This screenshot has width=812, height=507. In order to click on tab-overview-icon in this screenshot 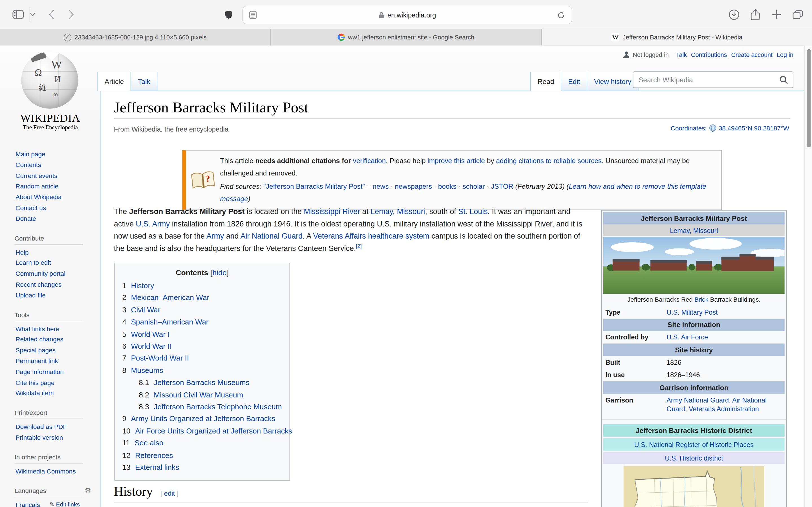, I will do `click(797, 15)`.